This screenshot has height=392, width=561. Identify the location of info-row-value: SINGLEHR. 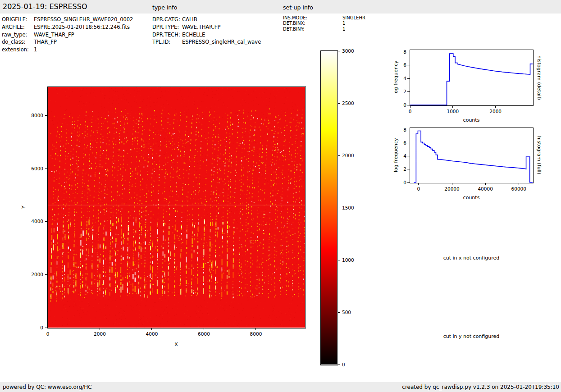
(354, 18).